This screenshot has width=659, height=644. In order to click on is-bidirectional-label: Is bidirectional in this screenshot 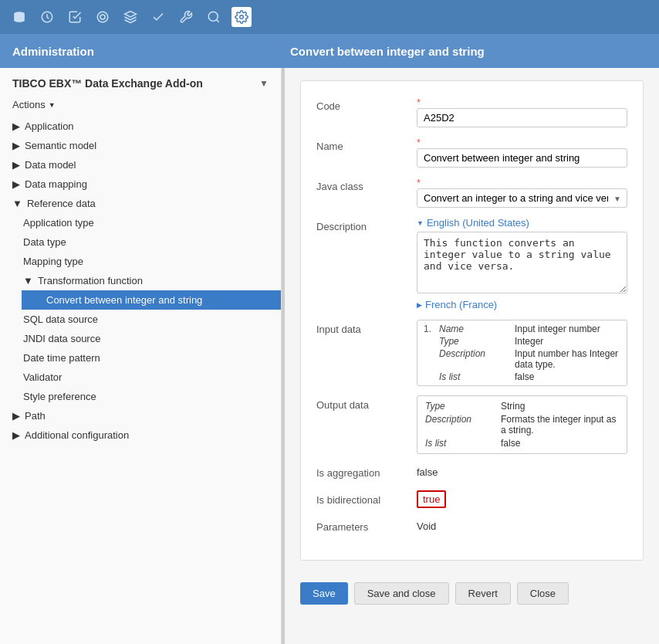, I will do `click(367, 498)`.